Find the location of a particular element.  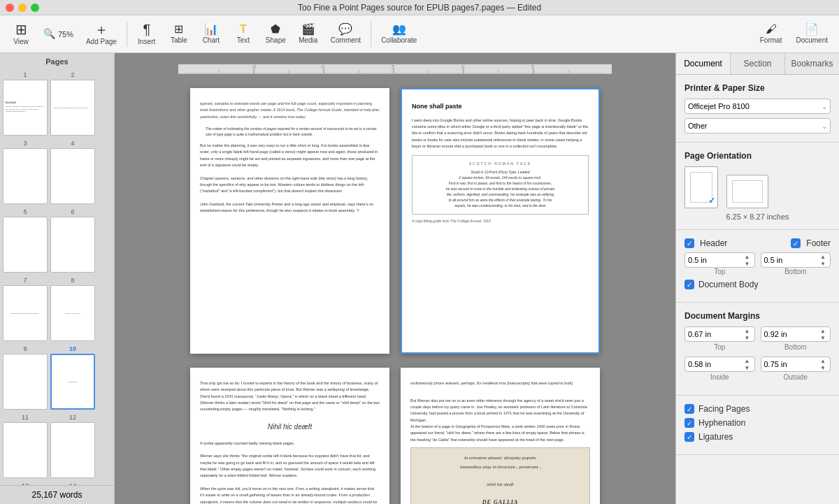

footer-bottom-stepper: ▲ ▼ is located at coordinates (823, 260).